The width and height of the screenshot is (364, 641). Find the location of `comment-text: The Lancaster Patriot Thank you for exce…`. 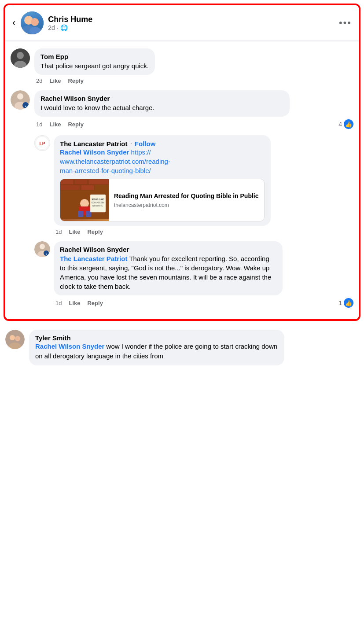

comment-text: The Lancaster Patriot Thank you for exce… is located at coordinates (168, 273).